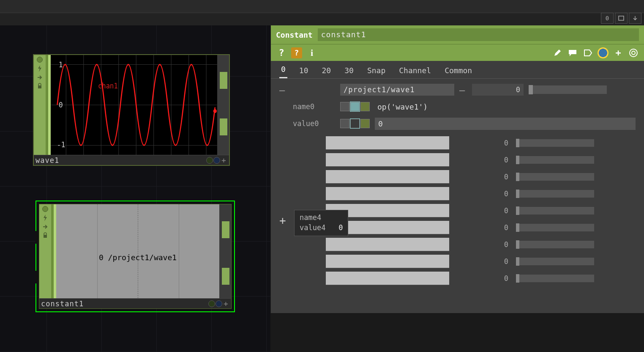 The height and width of the screenshot is (352, 644). Describe the element at coordinates (297, 53) in the screenshot. I see `help-wiki-icon: ?` at that location.